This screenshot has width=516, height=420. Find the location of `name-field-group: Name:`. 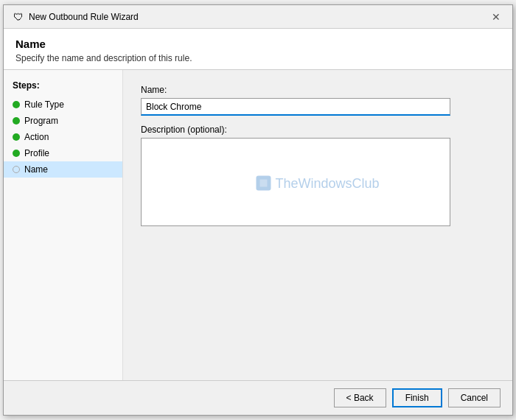

name-field-group: Name: is located at coordinates (318, 100).